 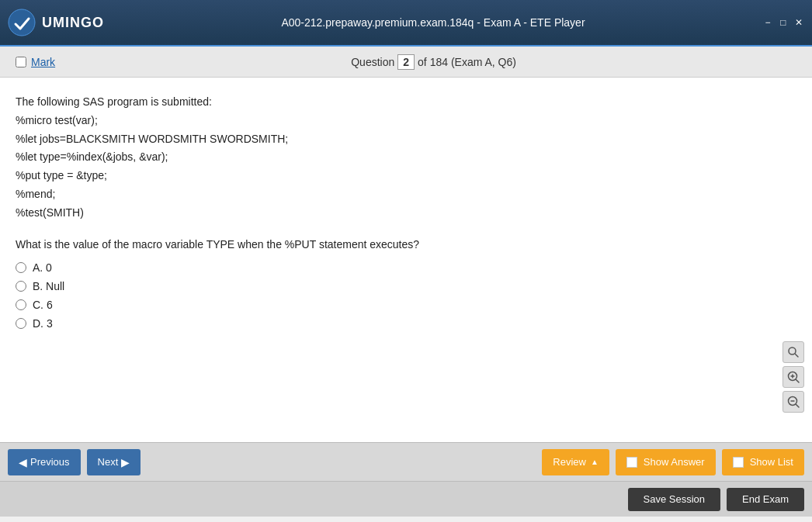 I want to click on question-label: What is the value of the macro variable …, so click(x=406, y=244).